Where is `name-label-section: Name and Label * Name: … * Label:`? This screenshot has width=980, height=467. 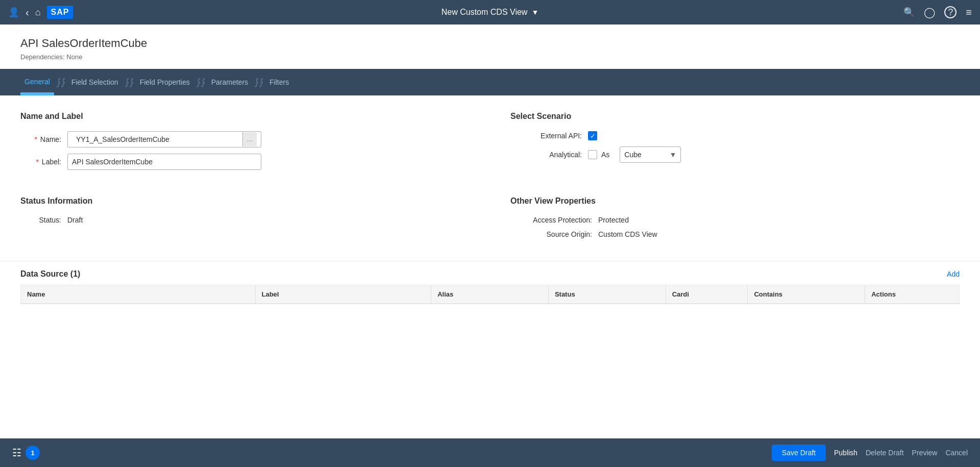 name-label-section: Name and Label * Name: … * Label: is located at coordinates (245, 144).